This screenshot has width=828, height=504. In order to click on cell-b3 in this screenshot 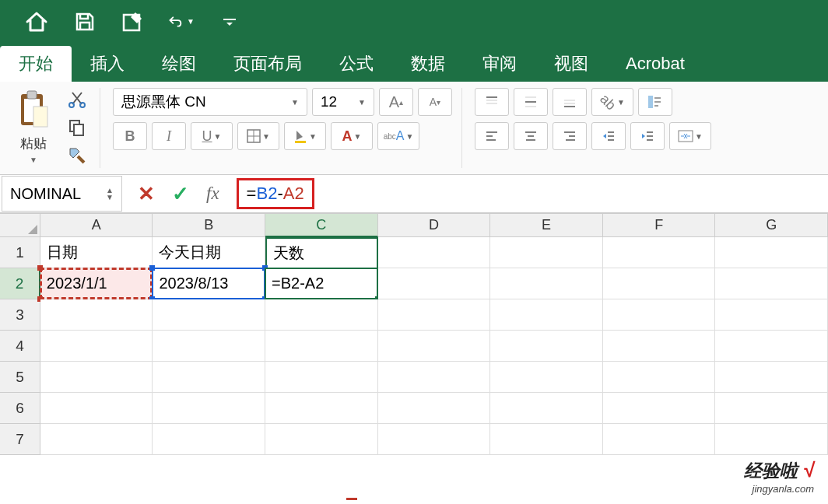, I will do `click(209, 315)`.